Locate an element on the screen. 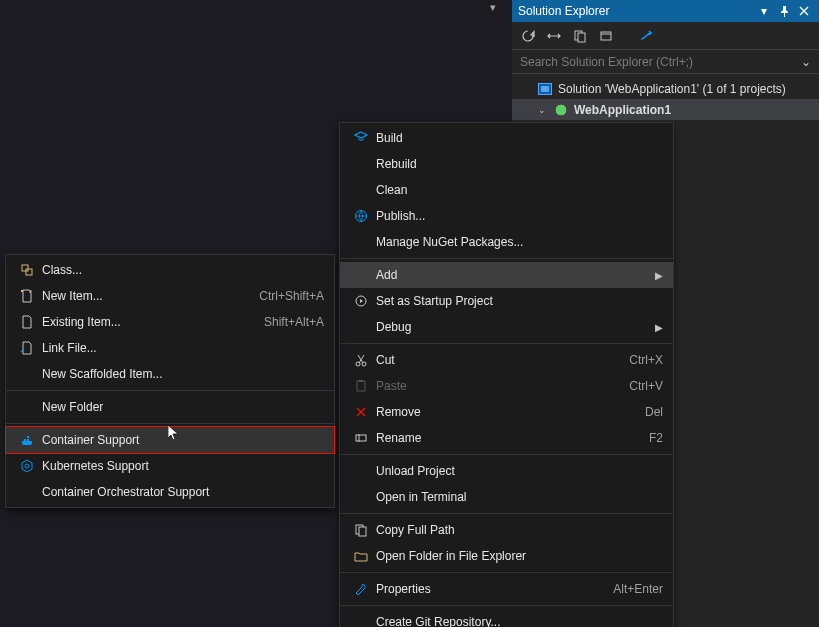  menu-nuget: Manage NuGet Packages... is located at coordinates (506, 242).